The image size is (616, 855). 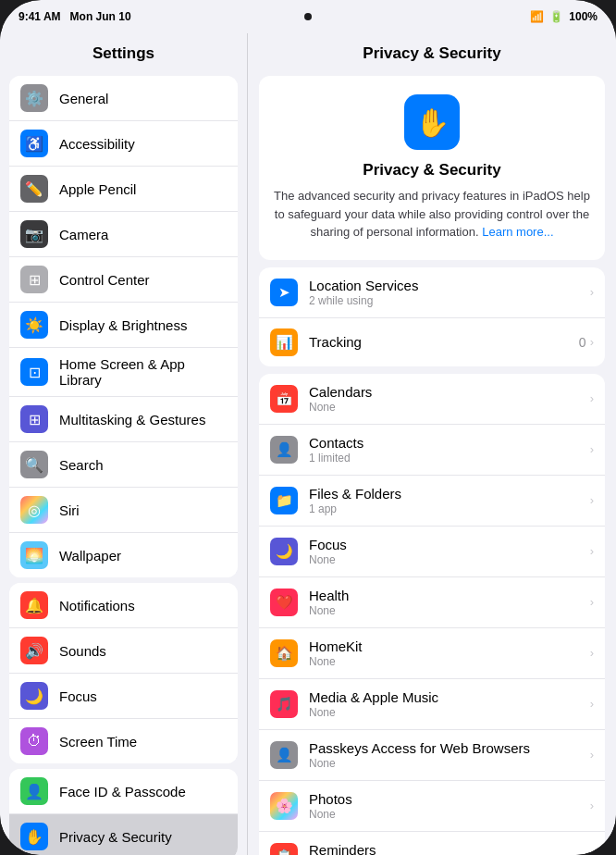 I want to click on row-media-music: 🎵 Media & Apple Music None ›, so click(x=432, y=705).